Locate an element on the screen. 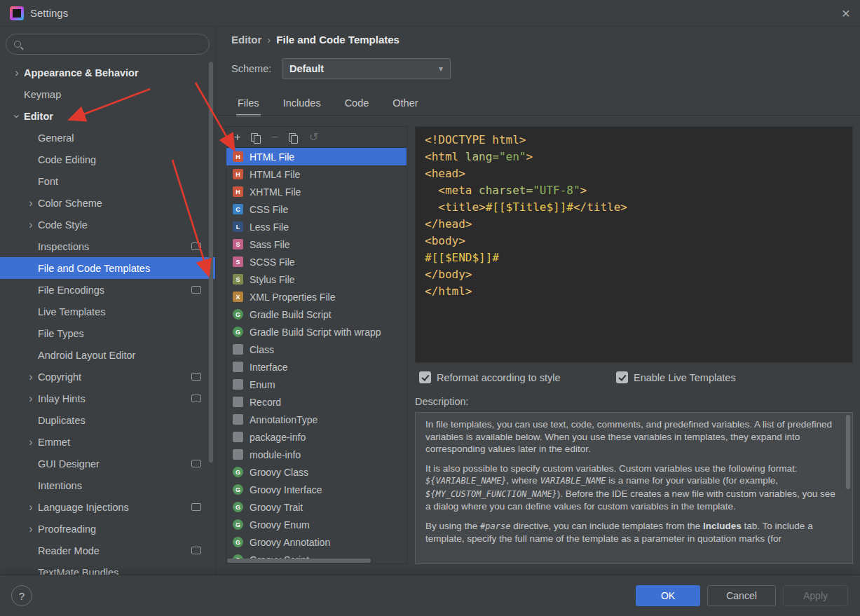 The width and height of the screenshot is (860, 616). template-item-less-file: LLess File is located at coordinates (317, 227).